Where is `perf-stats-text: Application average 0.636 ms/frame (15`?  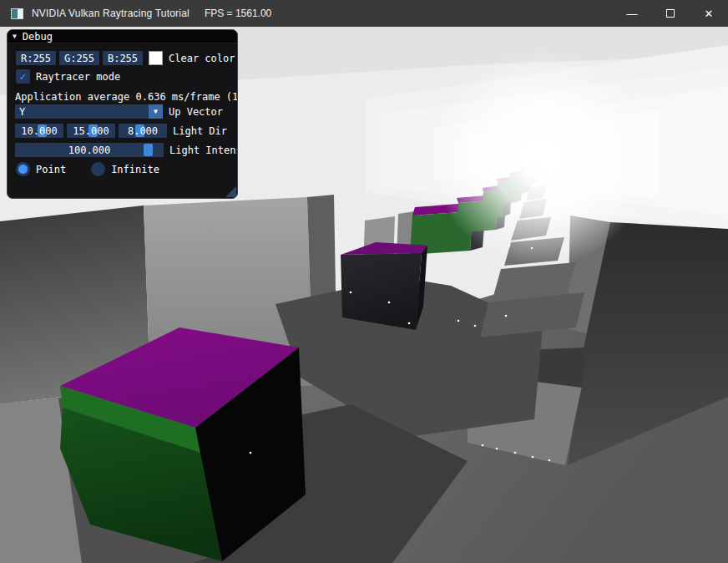
perf-stats-text: Application average 0.636 ms/frame (15 is located at coordinates (127, 97).